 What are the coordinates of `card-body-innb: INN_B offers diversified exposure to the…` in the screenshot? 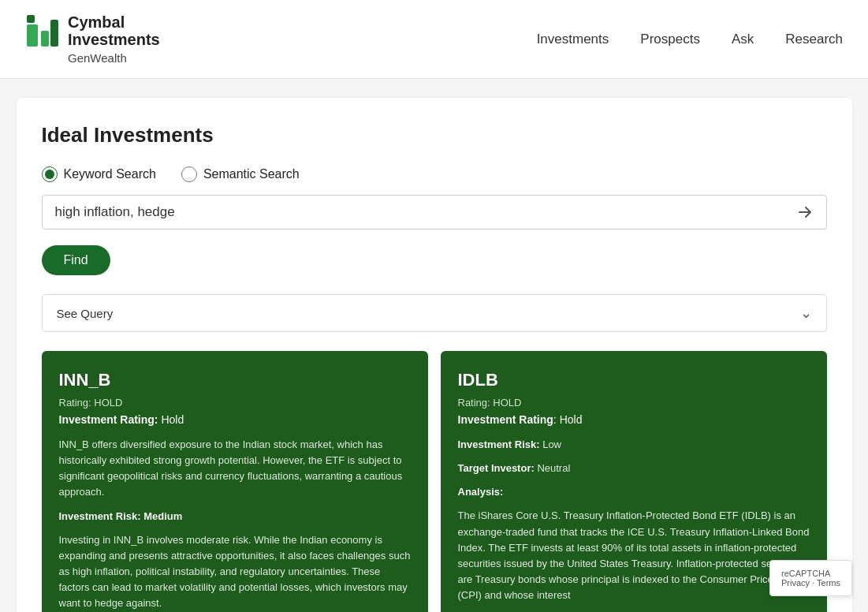 It's located at (235, 524).